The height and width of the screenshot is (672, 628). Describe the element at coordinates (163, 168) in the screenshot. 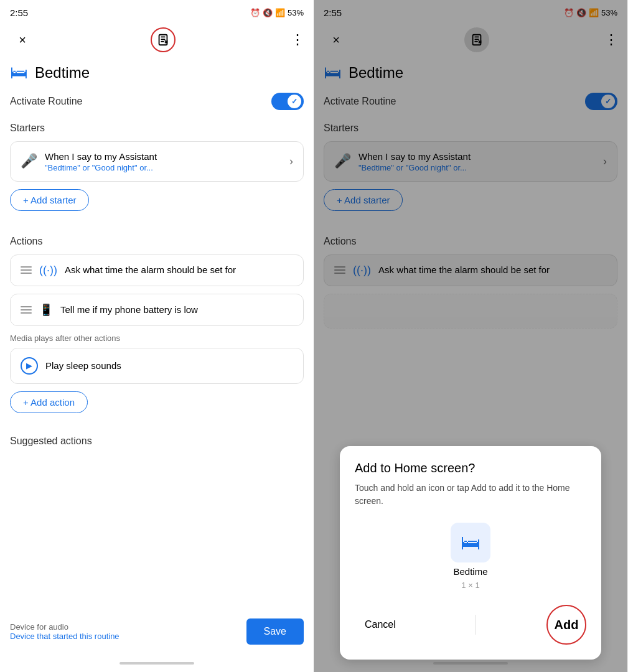

I see `starter-subtitle-left: "Bedtime" or "Good night" or...` at that location.